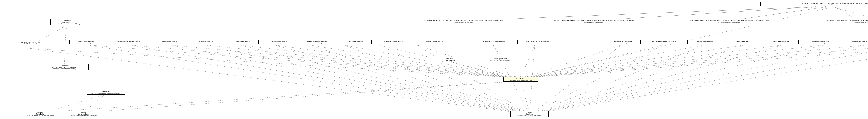 This screenshot has height=119, width=868. I want to click on class-abstract-monitor-request-service: AbstractMonitorRequestService<REQUEST ex…, so click(835, 22).